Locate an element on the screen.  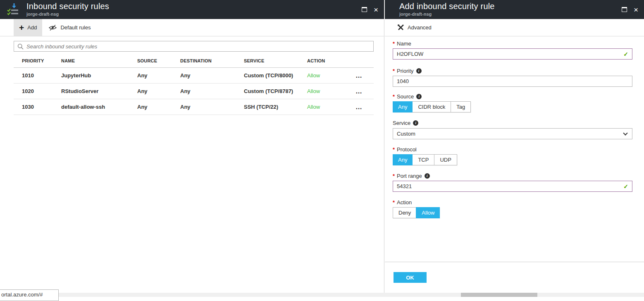
add-button: + Add is located at coordinates (28, 27).